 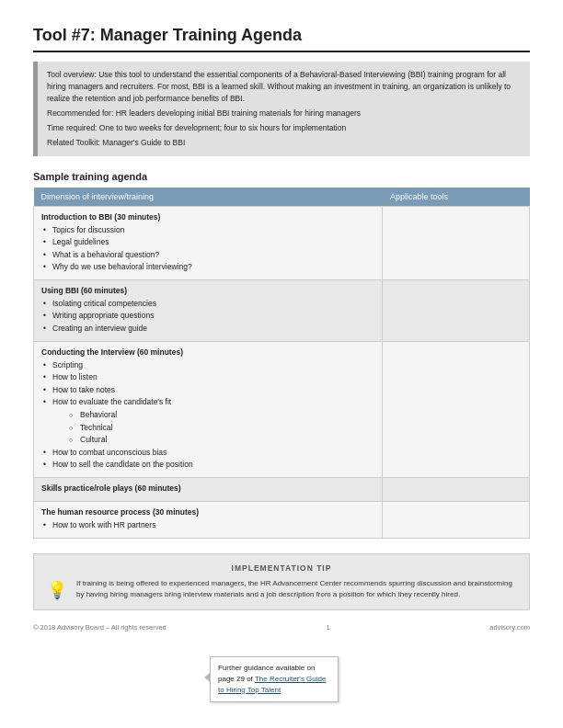 What do you see at coordinates (283, 114) in the screenshot?
I see `overview-recommended: Recommended for: HR leaders developing i…` at bounding box center [283, 114].